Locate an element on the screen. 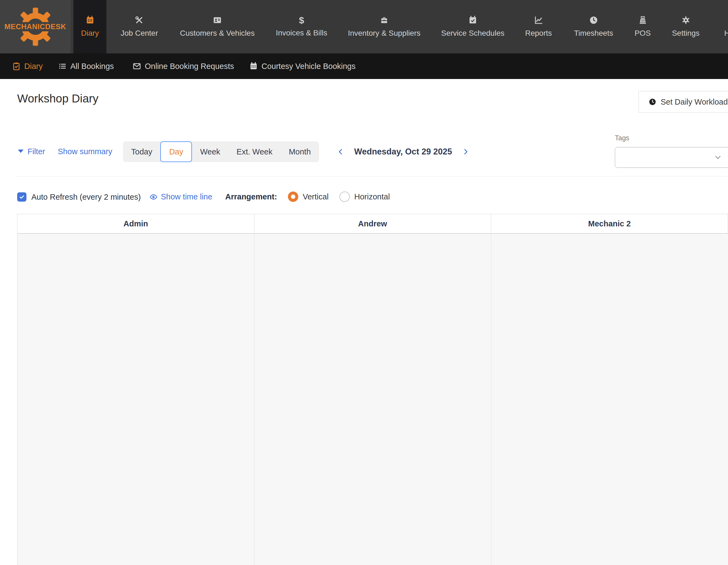 Image resolution: width=728 pixels, height=565 pixels. auto-refresh-label: Auto Refresh (every 2 minutes) is located at coordinates (86, 197).